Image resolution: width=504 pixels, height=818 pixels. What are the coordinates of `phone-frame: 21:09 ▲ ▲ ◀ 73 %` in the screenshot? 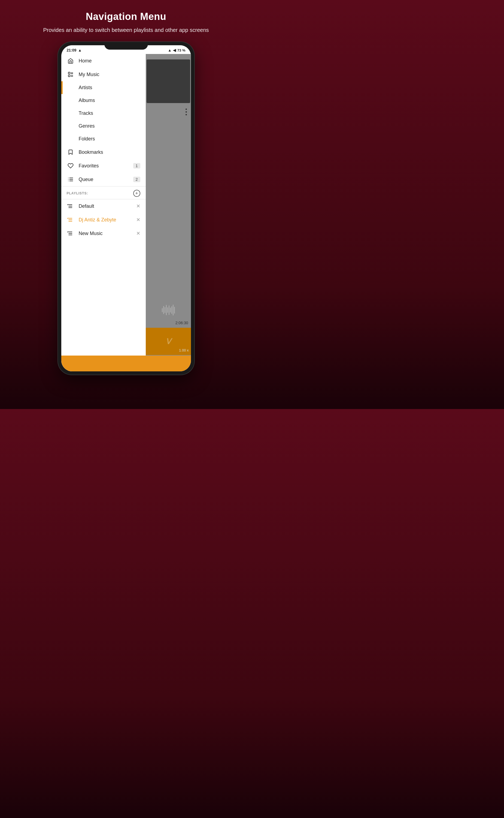 It's located at (126, 208).